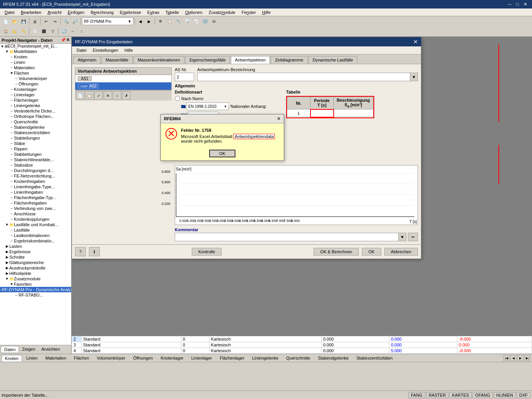 The image size is (532, 399). What do you see at coordinates (131, 12) in the screenshot?
I see `menu-ergebnisse: Ergebnisse` at bounding box center [131, 12].